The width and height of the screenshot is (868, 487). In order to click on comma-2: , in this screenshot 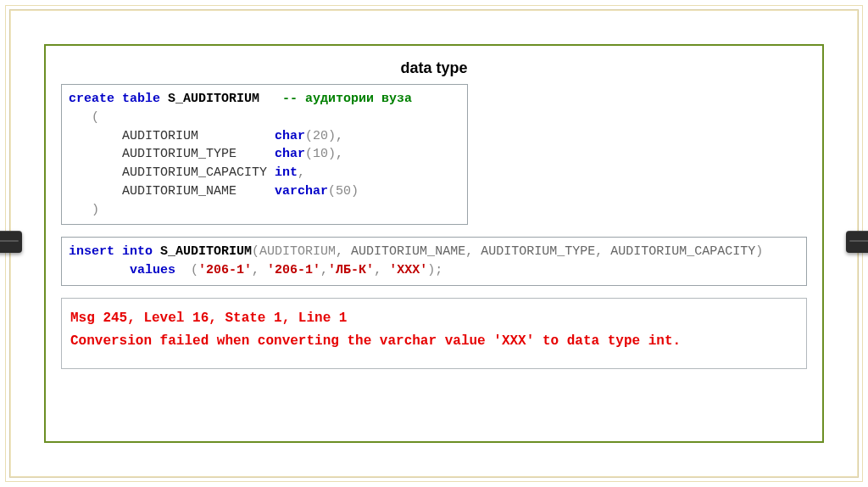, I will do `click(339, 154)`.